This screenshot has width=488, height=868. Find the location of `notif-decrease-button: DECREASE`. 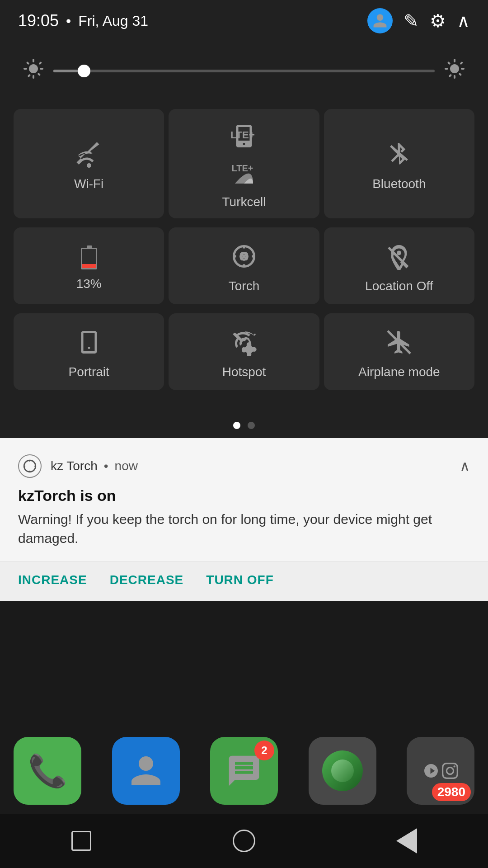

notif-decrease-button: DECREASE is located at coordinates (147, 580).